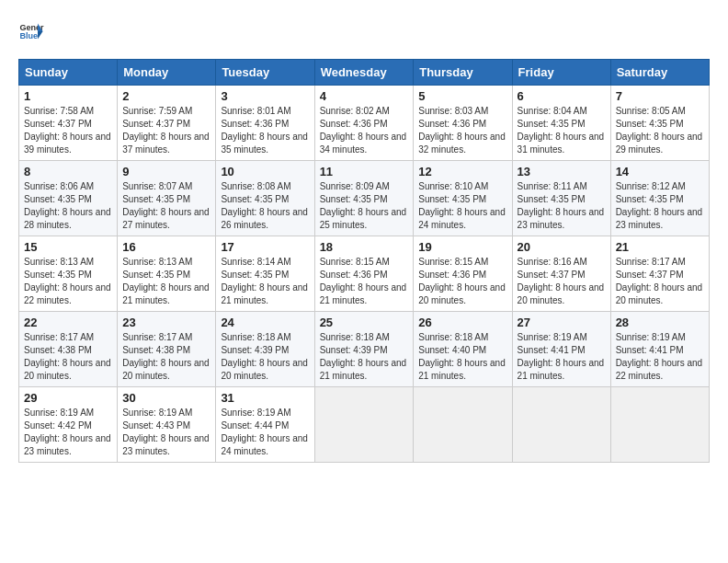  Describe the element at coordinates (462, 131) in the screenshot. I see `day-info: Sunrise: 8:03 AMSunset: 4:36 PMDaylight:…` at that location.